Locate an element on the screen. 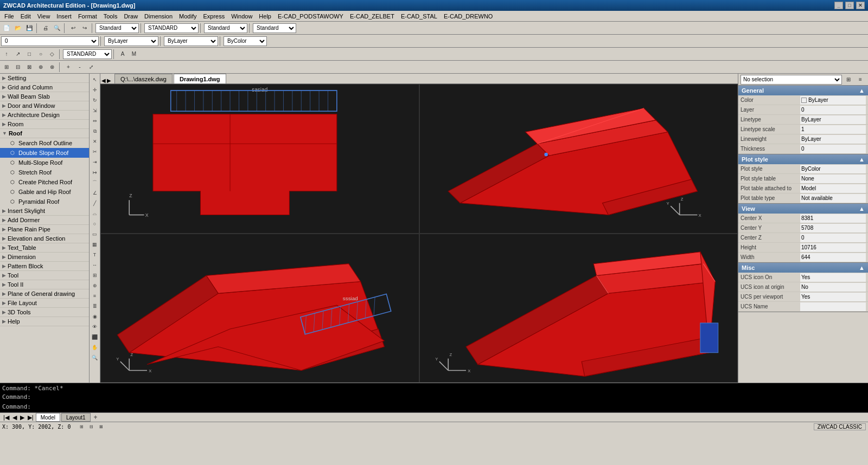 This screenshot has height=465, width=868. layout-nav-prev: ◀ is located at coordinates (15, 417).